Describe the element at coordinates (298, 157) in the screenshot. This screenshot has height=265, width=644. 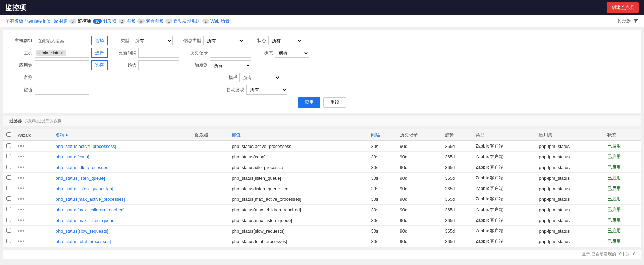
I see `row-key: php_status[conn]` at that location.